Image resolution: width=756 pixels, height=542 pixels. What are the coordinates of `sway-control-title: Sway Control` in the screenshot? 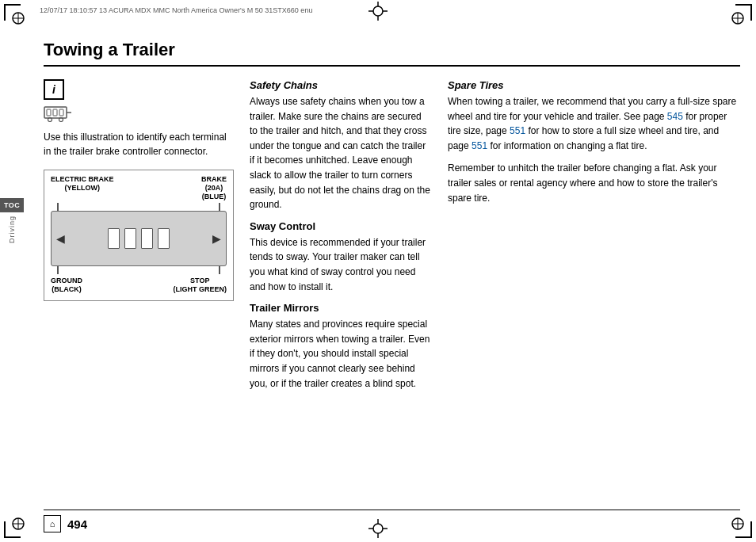 It's located at (341, 227).